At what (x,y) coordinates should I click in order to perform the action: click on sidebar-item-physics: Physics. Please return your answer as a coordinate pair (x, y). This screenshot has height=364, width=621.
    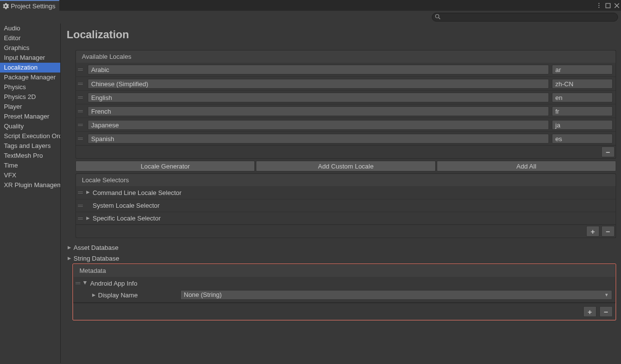
    Looking at the image, I should click on (30, 87).